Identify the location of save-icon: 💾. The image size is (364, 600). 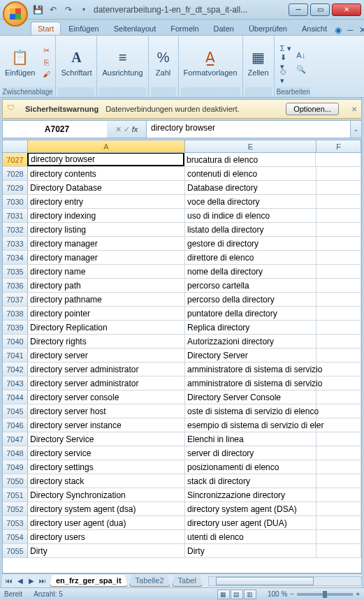
(38, 10).